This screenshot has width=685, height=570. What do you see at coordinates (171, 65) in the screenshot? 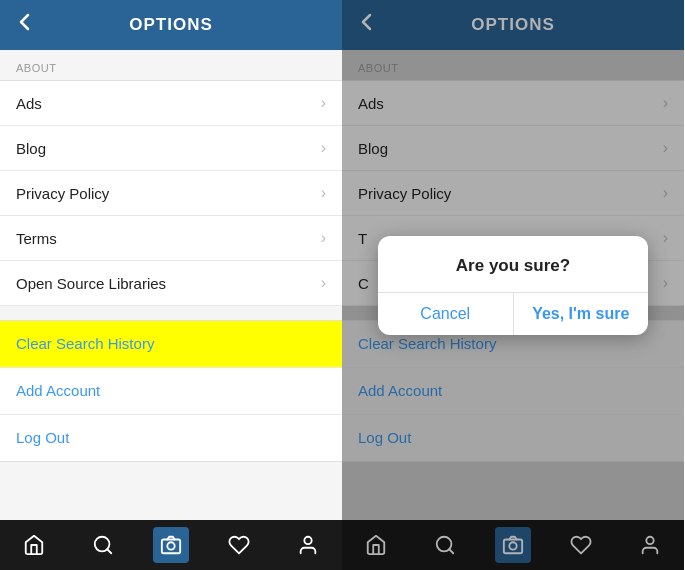
I see `left-about-label: ABOUT` at bounding box center [171, 65].